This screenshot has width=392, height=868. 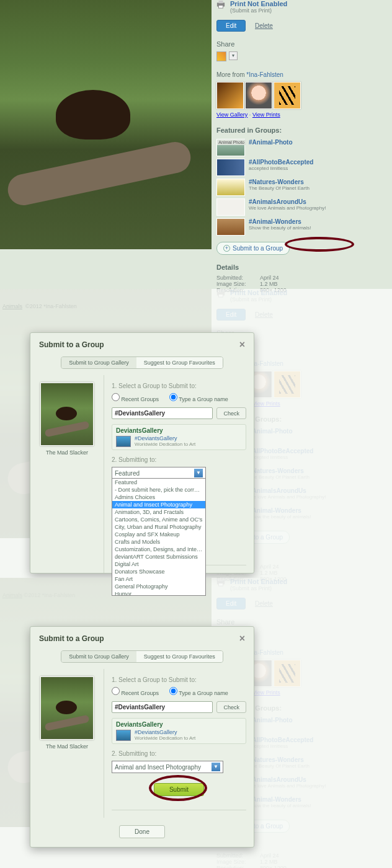 I want to click on artist-link: *Ina-Fahlsten, so click(x=264, y=74).